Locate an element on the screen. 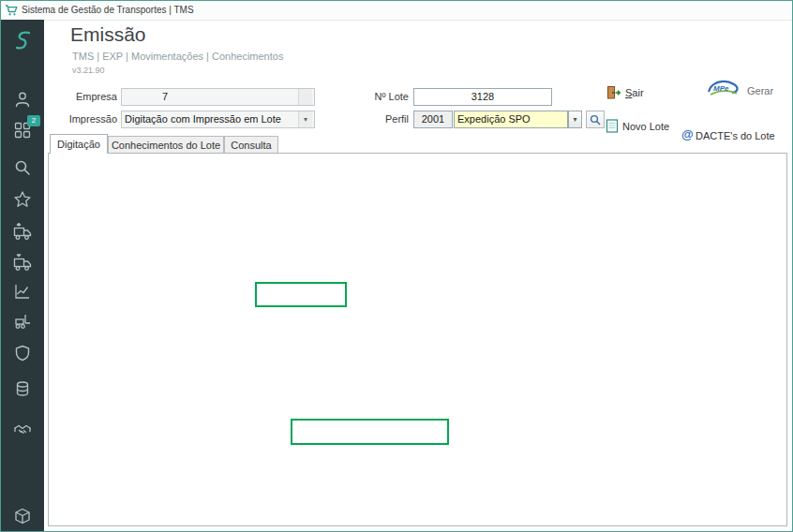 This screenshot has height=532, width=793. app-logo-icon is located at coordinates (22, 40).